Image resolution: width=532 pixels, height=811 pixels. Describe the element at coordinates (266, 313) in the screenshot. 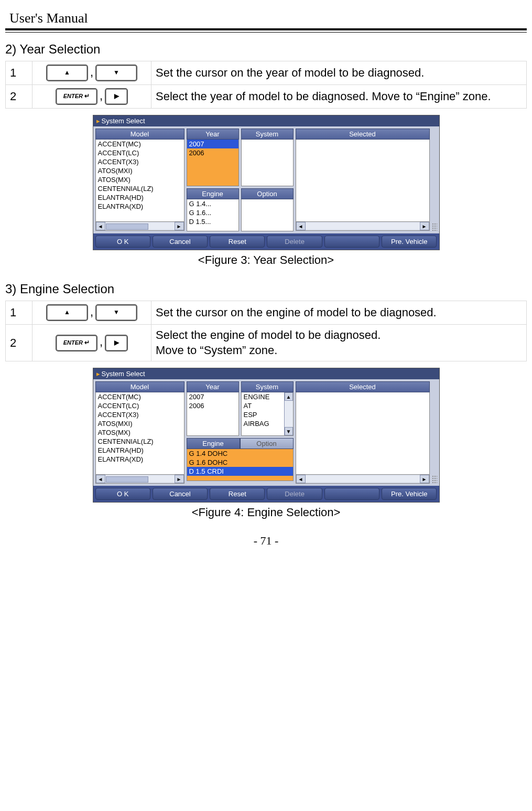

I see `table-row: 1 , Set the cursor on the engine of mode…` at that location.